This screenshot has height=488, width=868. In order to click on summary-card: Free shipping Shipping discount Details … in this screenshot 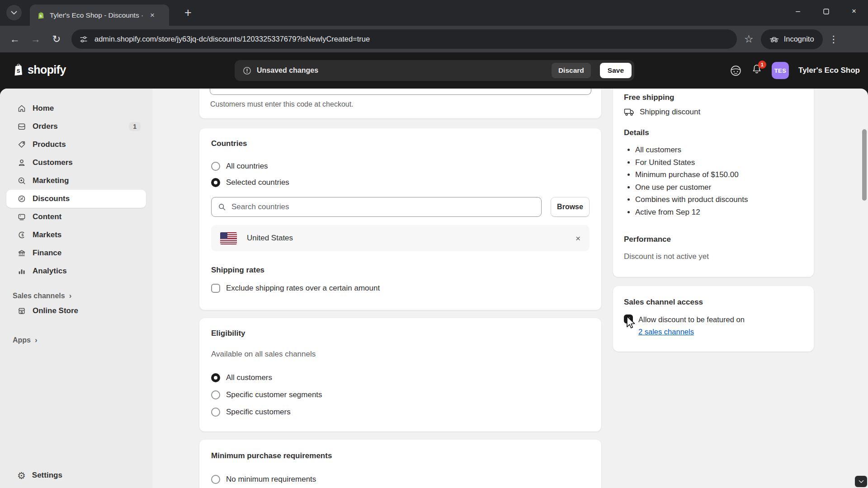, I will do `click(713, 183)`.